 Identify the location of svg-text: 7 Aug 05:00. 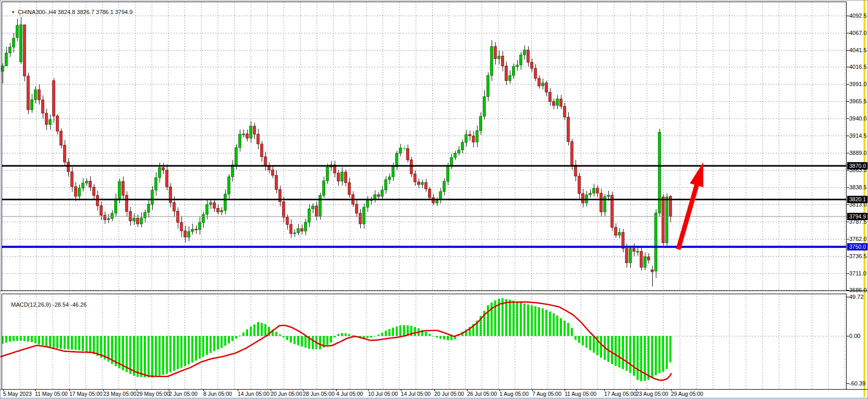
(547, 394).